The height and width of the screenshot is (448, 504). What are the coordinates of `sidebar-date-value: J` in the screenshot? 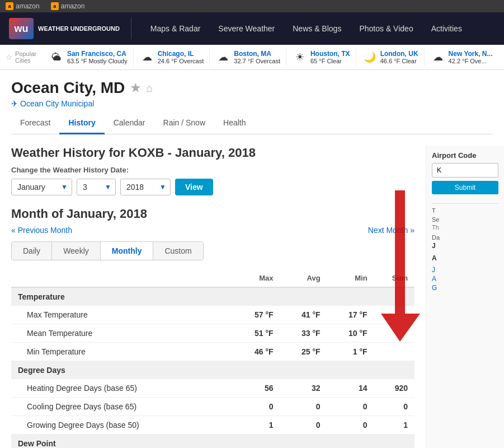 It's located at (465, 246).